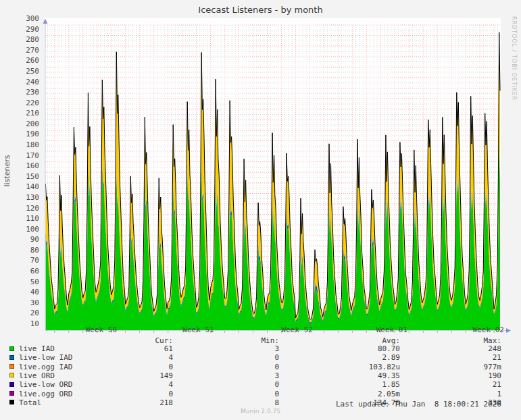  Describe the element at coordinates (24, 324) in the screenshot. I see `y-tick-label: 10` at that location.